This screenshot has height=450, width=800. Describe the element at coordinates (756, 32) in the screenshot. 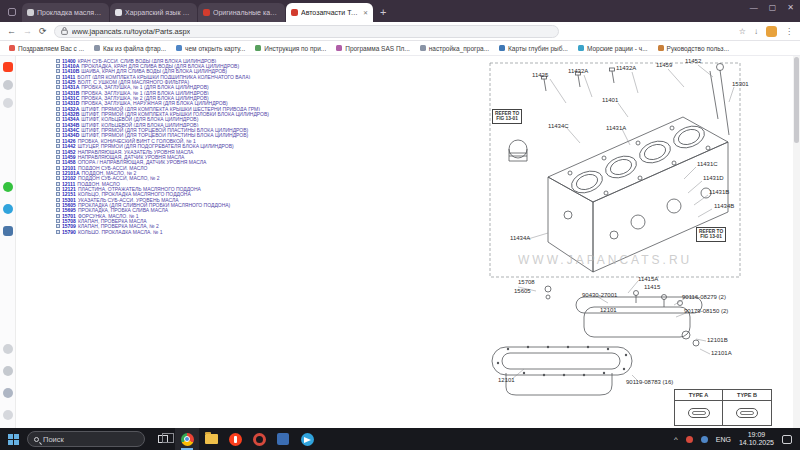

I see `downloads-icon: ↓` at that location.